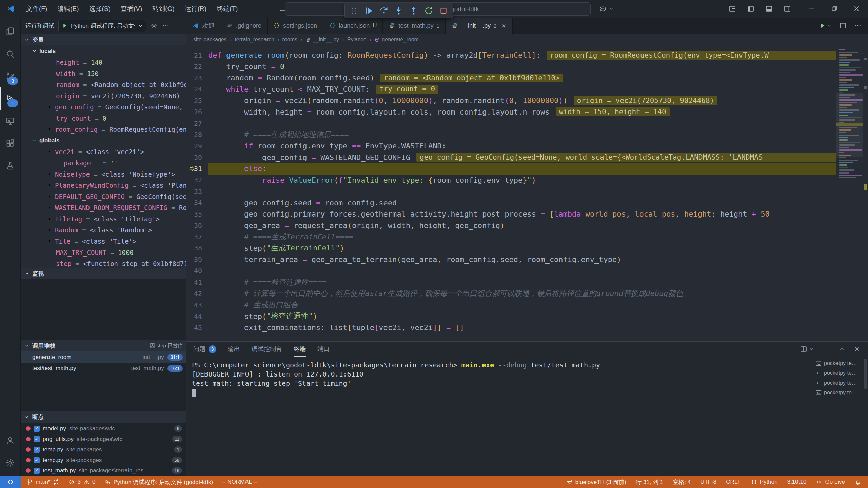 The height and width of the screenshot is (488, 868). What do you see at coordinates (196, 9) in the screenshot?
I see `menu-item: 运行(R)` at bounding box center [196, 9].